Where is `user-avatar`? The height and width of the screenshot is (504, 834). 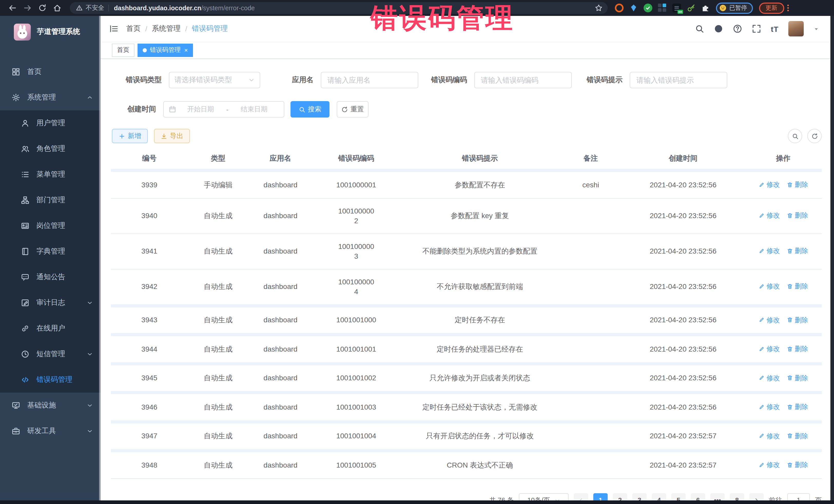 user-avatar is located at coordinates (796, 29).